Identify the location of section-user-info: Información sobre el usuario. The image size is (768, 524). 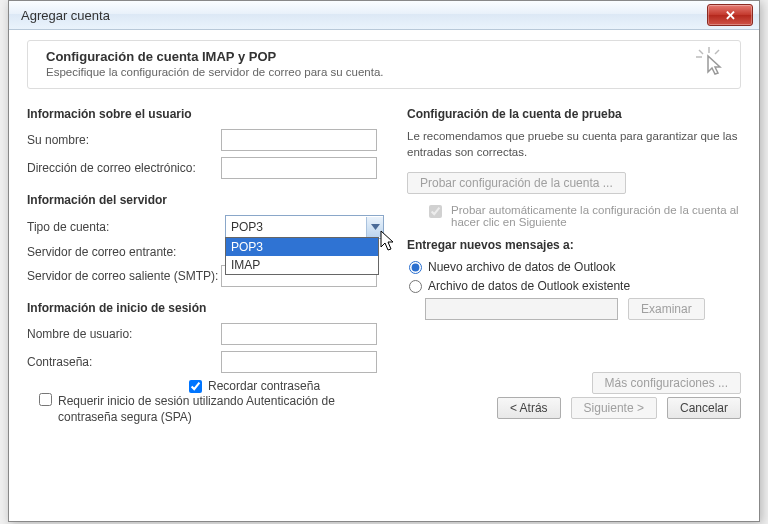
(202, 114).